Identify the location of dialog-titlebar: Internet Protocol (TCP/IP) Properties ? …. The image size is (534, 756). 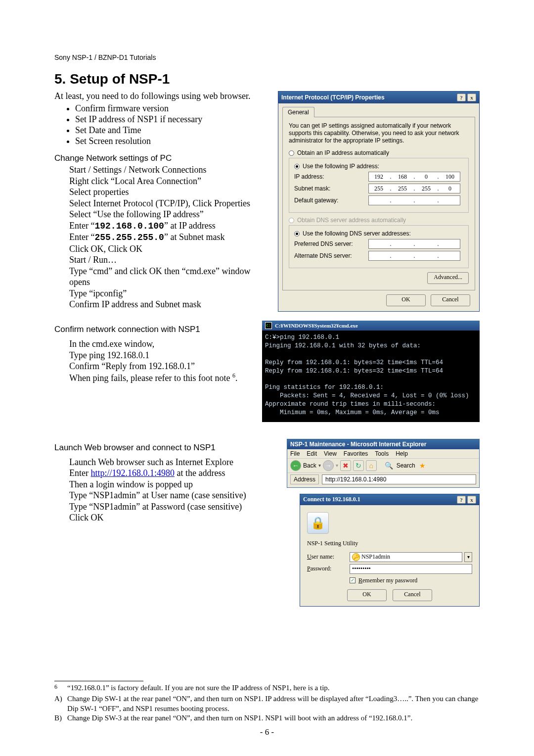
(379, 97).